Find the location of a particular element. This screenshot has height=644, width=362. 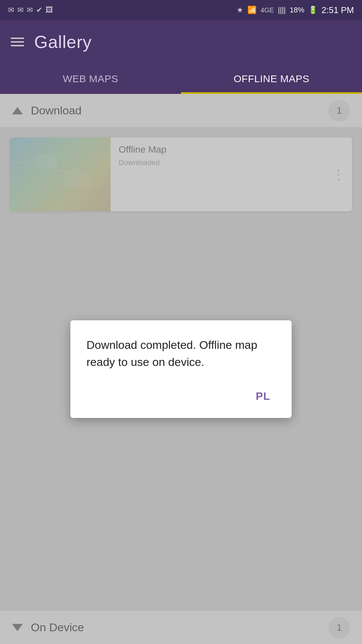

tabs-bar: Web Maps Offline Maps is located at coordinates (181, 79).